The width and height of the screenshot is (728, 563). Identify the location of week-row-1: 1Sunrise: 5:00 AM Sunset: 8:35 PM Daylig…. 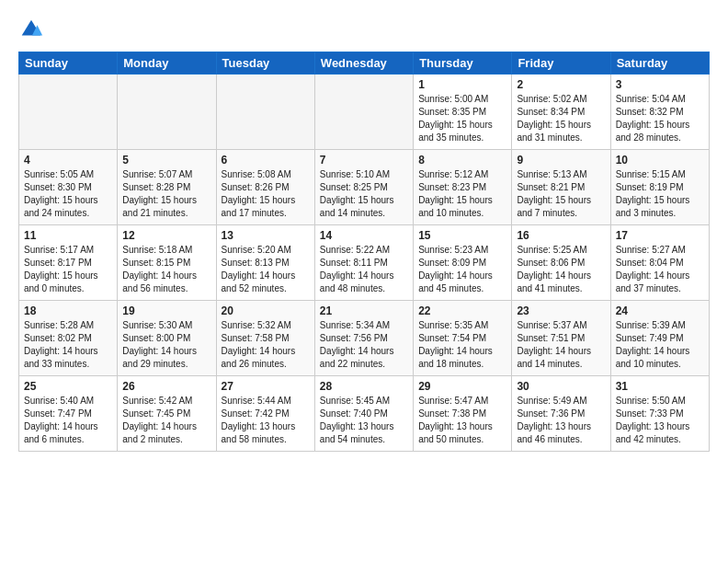
(364, 112).